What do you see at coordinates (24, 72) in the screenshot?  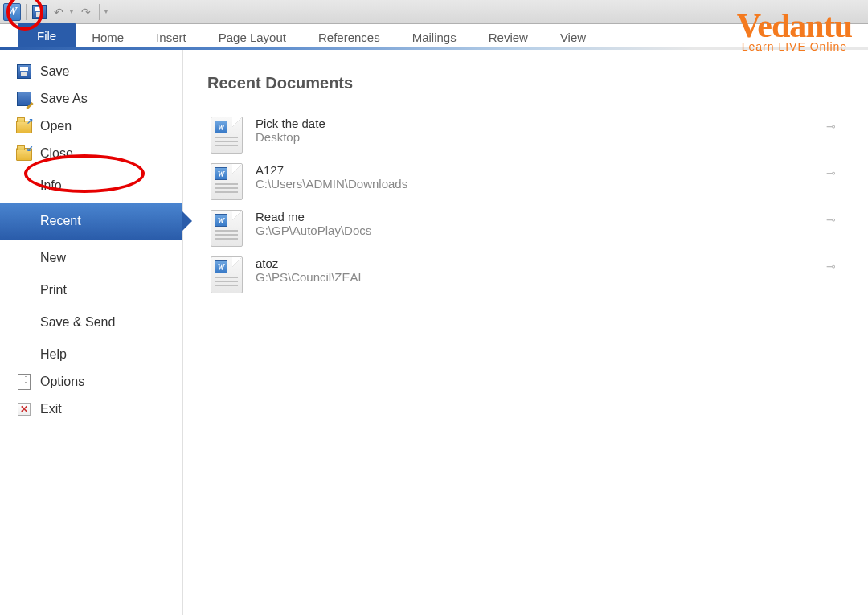 I see `floppy-icon` at bounding box center [24, 72].